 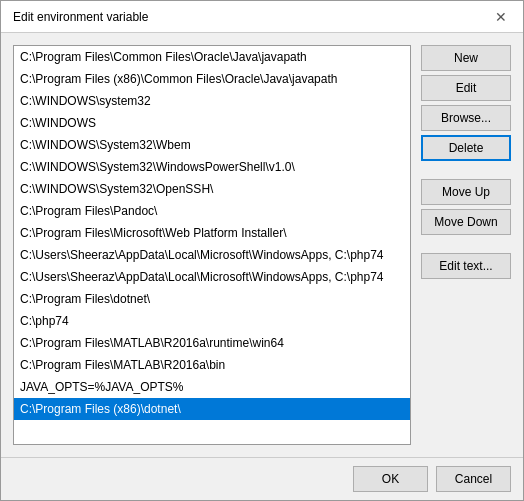 What do you see at coordinates (212, 409) in the screenshot?
I see `list-item: C:\Program Files (x86)\dotnet\` at bounding box center [212, 409].